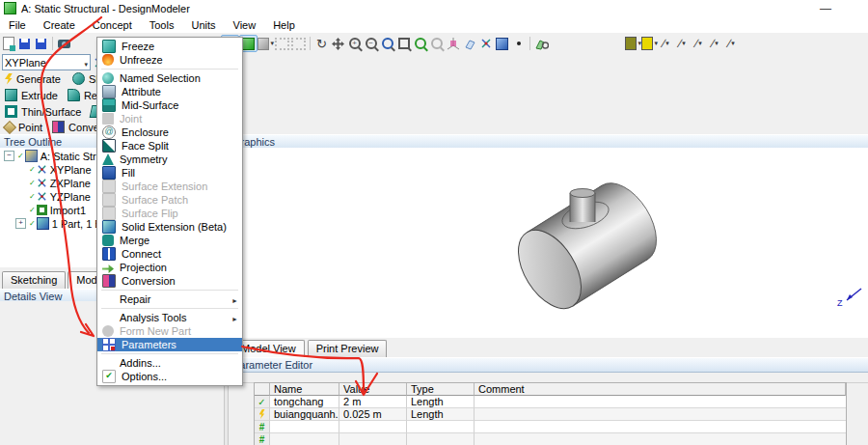 This screenshot has width=868, height=445. What do you see at coordinates (305, 415) in the screenshot?
I see `param-name-cell: buiangquanh...` at bounding box center [305, 415].